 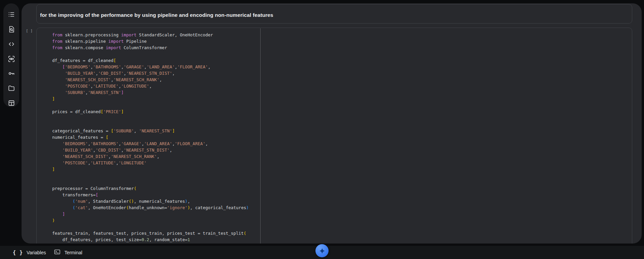 I want to click on table-of-contents-icon, so click(x=11, y=14).